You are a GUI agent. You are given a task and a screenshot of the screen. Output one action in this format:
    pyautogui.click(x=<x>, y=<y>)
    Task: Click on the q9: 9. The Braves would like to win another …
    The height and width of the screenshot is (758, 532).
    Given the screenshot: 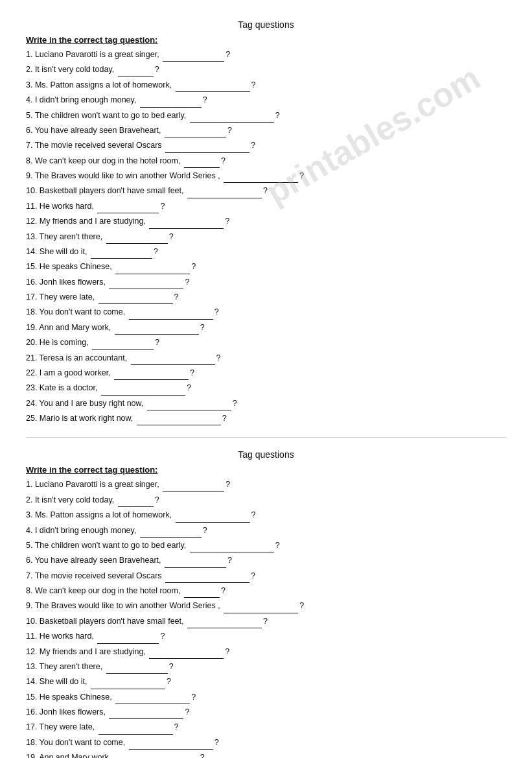 What is the action you would take?
    pyautogui.click(x=266, y=176)
    